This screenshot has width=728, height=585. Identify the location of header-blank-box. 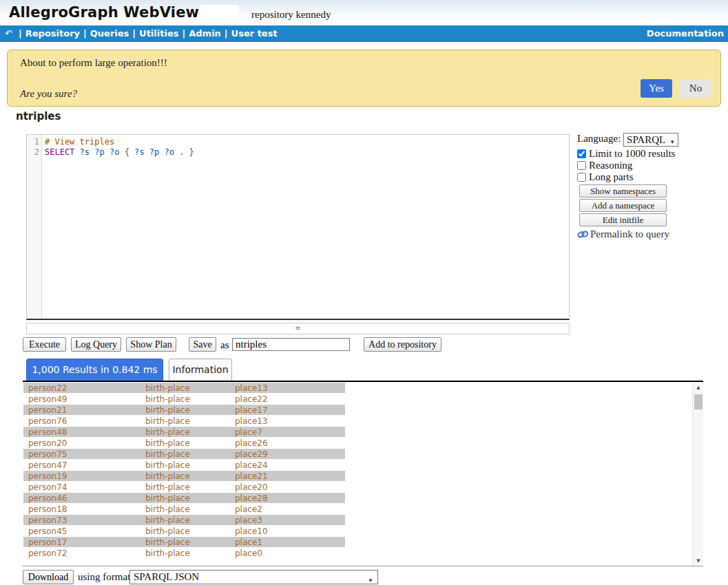
(219, 11).